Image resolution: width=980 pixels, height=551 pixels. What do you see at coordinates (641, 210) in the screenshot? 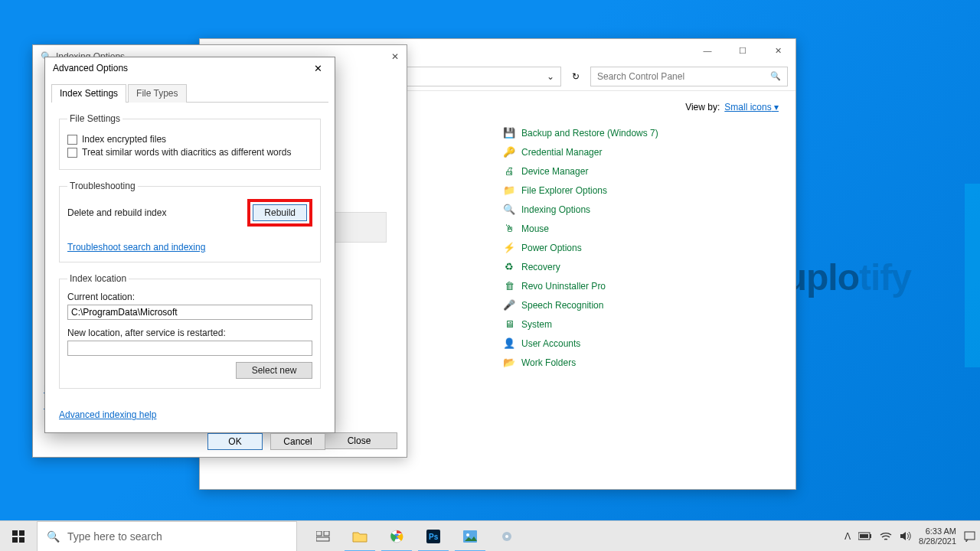
I see `cp-item: 🔍Indexing Options` at bounding box center [641, 210].